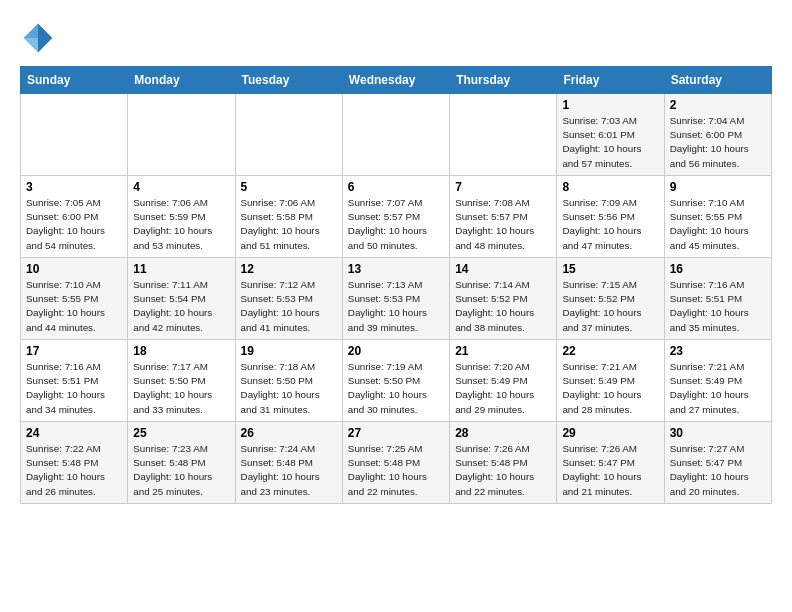 The image size is (792, 612). I want to click on day-info: Sunrise: 7:04 AM Sunset: 6:00 PM Dayligh…, so click(718, 142).